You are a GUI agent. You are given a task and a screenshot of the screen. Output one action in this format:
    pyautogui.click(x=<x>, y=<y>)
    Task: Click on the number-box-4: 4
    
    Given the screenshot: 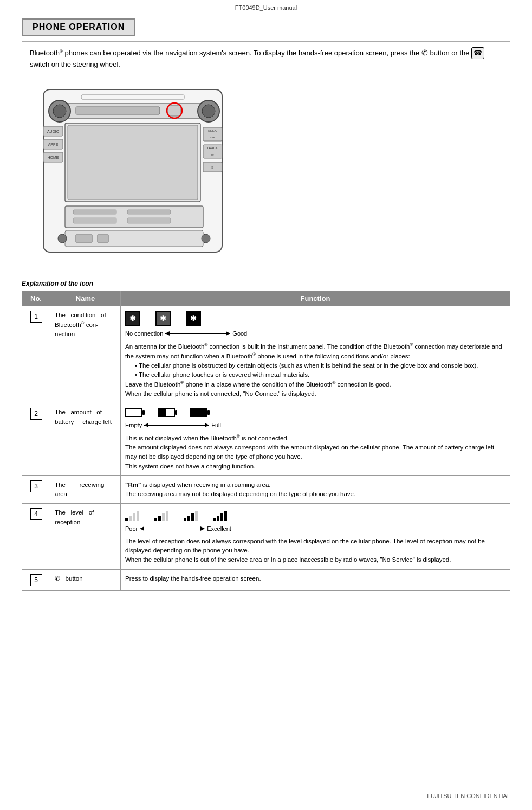 What is the action you would take?
    pyautogui.click(x=36, y=514)
    